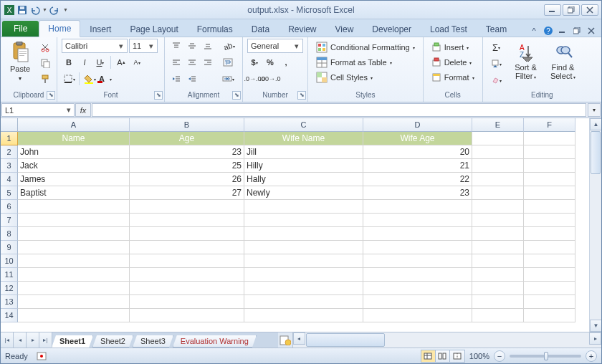 This screenshot has width=602, height=364. I want to click on col-header-C: C, so click(304, 125).